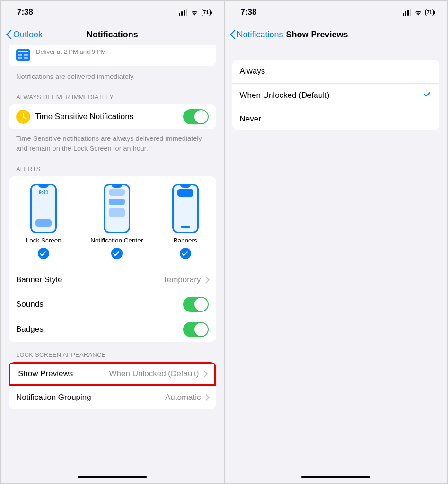 Image resolution: width=448 pixels, height=484 pixels. Describe the element at coordinates (113, 280) in the screenshot. I see `banner-style-row: Banner Style Temporary` at that location.